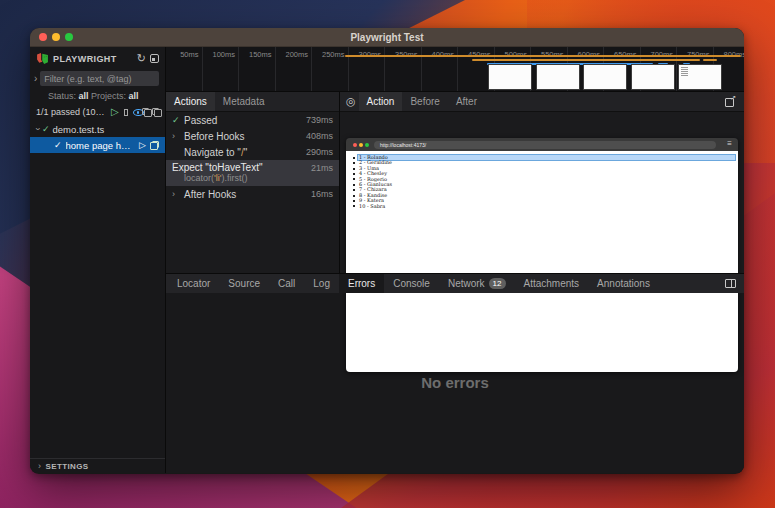 This screenshot has width=775, height=508. Describe the element at coordinates (142, 145) in the screenshot. I see `run-test-icon: ▷` at that location.